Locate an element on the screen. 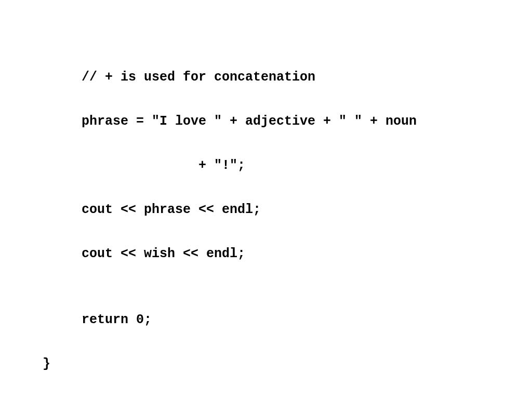 The width and height of the screenshot is (532, 399). code-line: phrase = "I love " + adjective + " " + n… is located at coordinates (287, 122).